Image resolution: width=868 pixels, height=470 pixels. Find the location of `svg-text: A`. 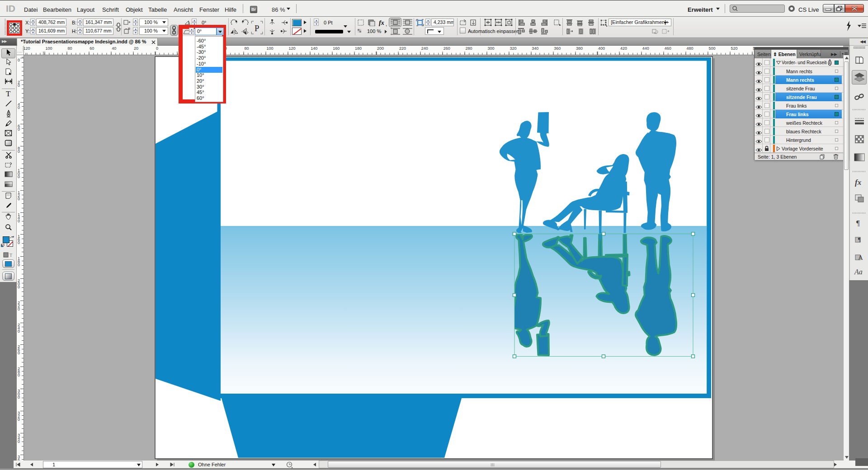

svg-text: A is located at coordinates (861, 258).